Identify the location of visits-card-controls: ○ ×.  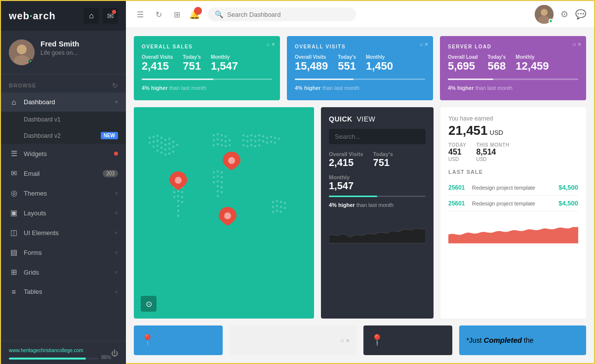
(424, 44).